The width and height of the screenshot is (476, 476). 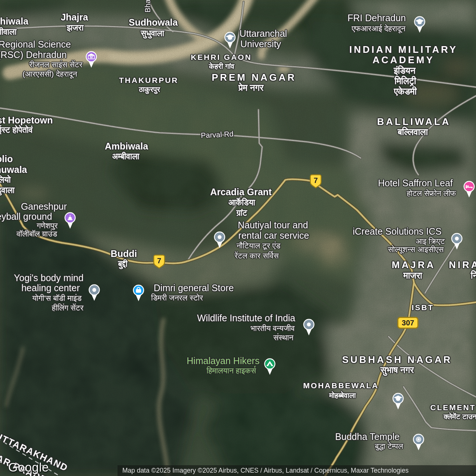 What do you see at coordinates (405, 71) in the screenshot?
I see `label-ima-hindi1: इंडियन` at bounding box center [405, 71].